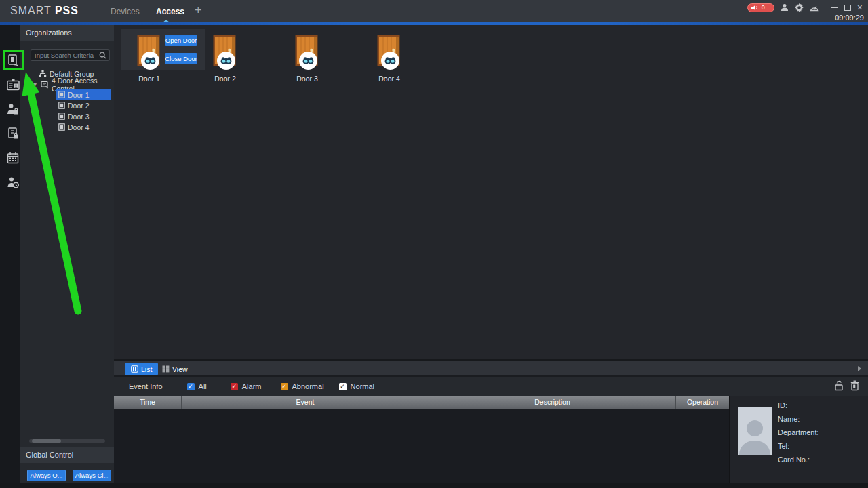 The image size is (868, 488). Describe the element at coordinates (65, 56) in the screenshot. I see `search-input` at that location.